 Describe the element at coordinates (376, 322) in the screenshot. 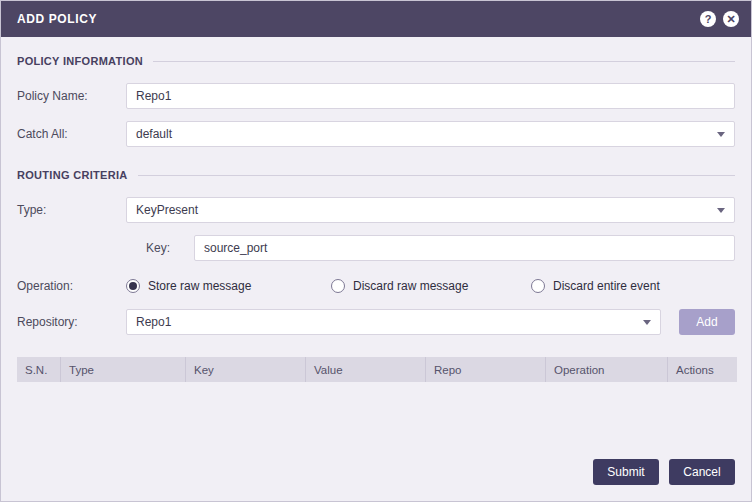

I see `repository-row: Repository: Repo1 Add` at that location.